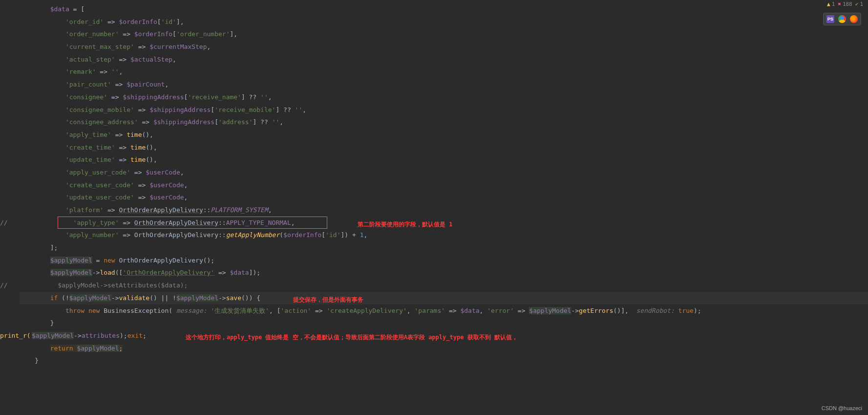 The image size is (868, 415). Describe the element at coordinates (100, 197) in the screenshot. I see `code-text: 'update_user_code'` at that location.